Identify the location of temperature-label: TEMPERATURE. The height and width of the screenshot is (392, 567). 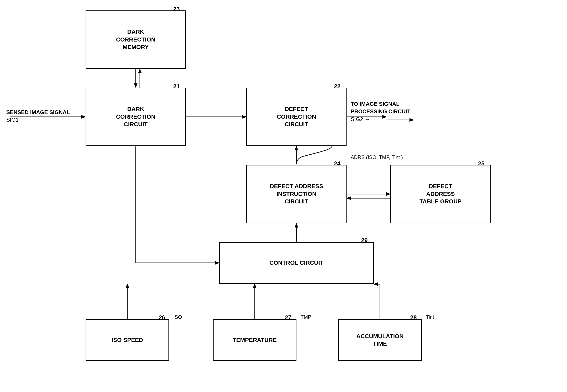
(255, 340).